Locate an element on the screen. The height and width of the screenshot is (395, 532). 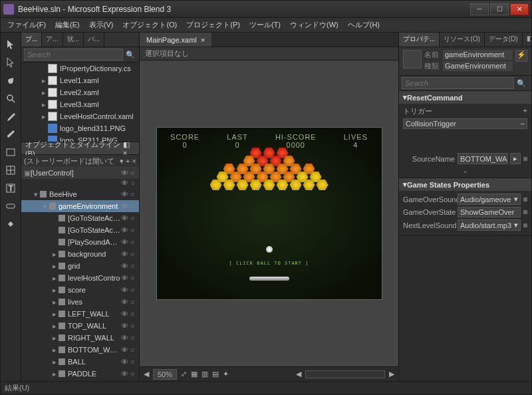
brush-tool-icon is located at coordinates (11, 134).